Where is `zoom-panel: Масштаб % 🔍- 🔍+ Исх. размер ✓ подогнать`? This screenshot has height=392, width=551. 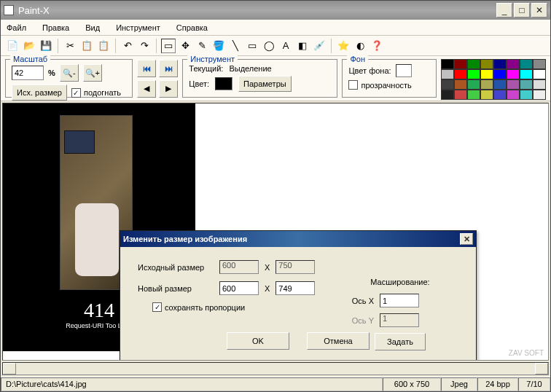 zoom-panel: Масштаб % 🔍- 🔍+ Исх. размер ✓ подогнать is located at coordinates (69, 79).